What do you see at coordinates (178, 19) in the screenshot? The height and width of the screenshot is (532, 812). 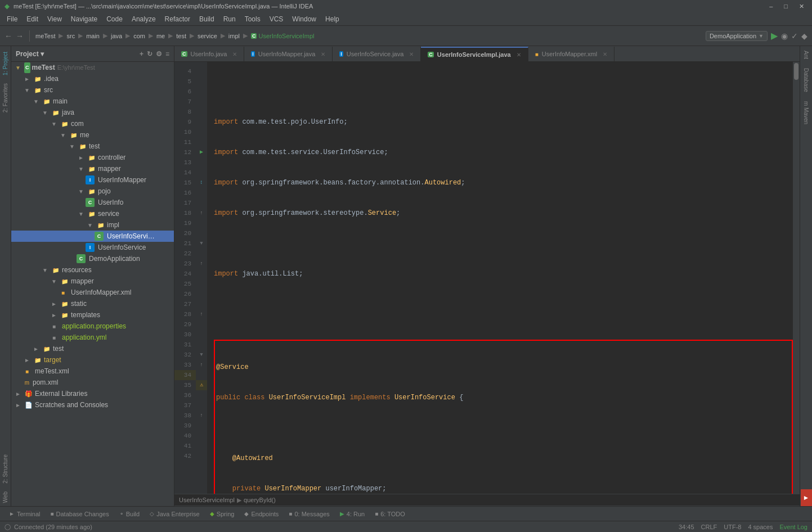 I see `menu-refactor: Refactor` at bounding box center [178, 19].